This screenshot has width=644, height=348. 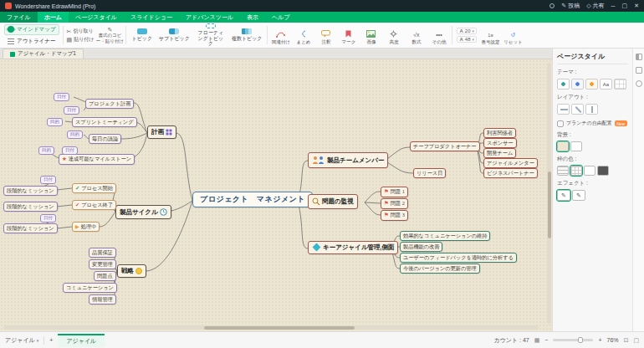 I want to click on node-strategy: 戦略, so click(x=132, y=271).